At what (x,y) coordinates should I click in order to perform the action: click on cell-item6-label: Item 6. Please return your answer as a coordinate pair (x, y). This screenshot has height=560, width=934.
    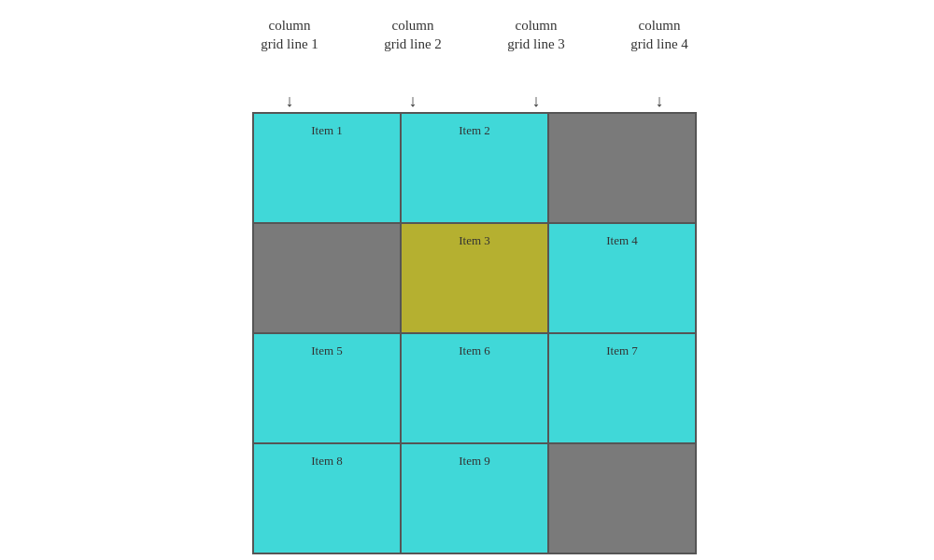
    Looking at the image, I should click on (474, 351).